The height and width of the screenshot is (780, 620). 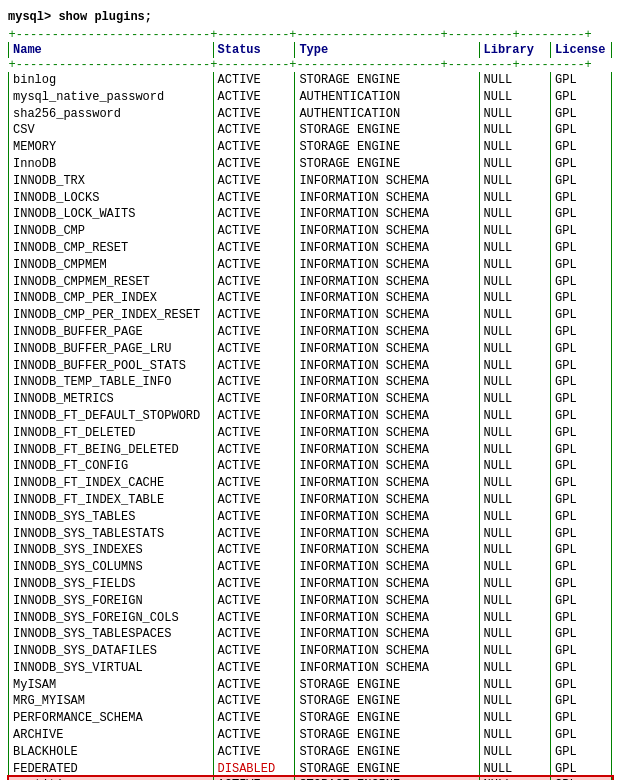 I want to click on table-row: mysql_native_password ACTIVE AUTHENTICAT…, so click(x=310, y=98).